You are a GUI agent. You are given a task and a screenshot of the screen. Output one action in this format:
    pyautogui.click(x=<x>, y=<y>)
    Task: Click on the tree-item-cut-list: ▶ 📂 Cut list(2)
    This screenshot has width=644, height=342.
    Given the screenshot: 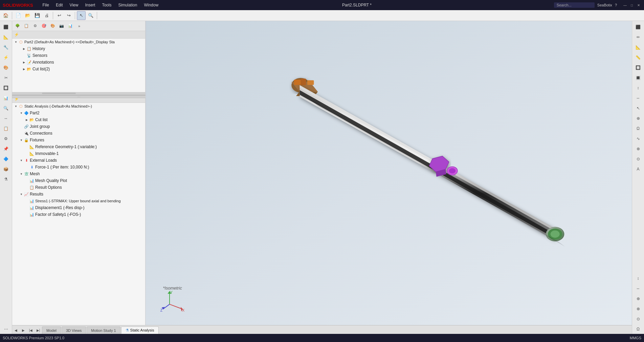 What is the action you would take?
    pyautogui.click(x=79, y=69)
    